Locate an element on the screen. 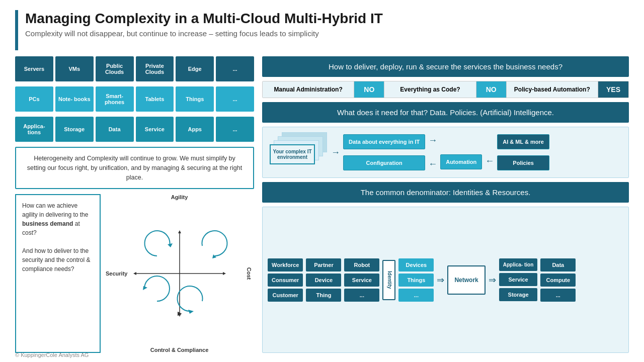 Image resolution: width=644 pixels, height=362 pixels. flow-auto-node: Automation is located at coordinates (461, 152).